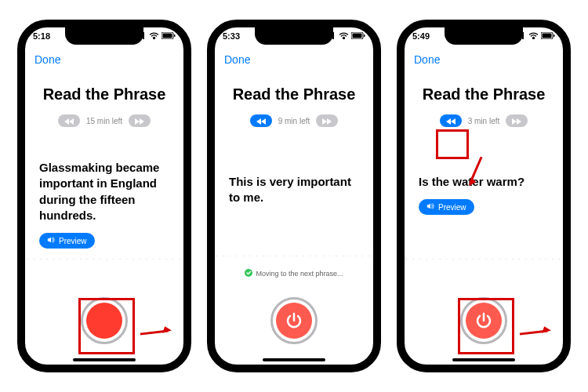 The width and height of the screenshot is (588, 392). What do you see at coordinates (484, 143) in the screenshot?
I see `content-area: Read the Phrase3 min leftIs the water wa…` at bounding box center [484, 143].